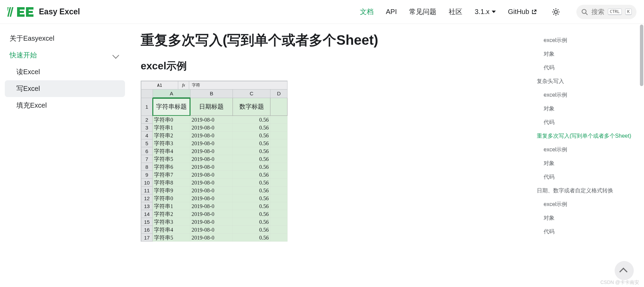 This screenshot has height=287, width=644. Describe the element at coordinates (65, 55) in the screenshot. I see `sidebar-item-quickstart: 快速开始` at that location.